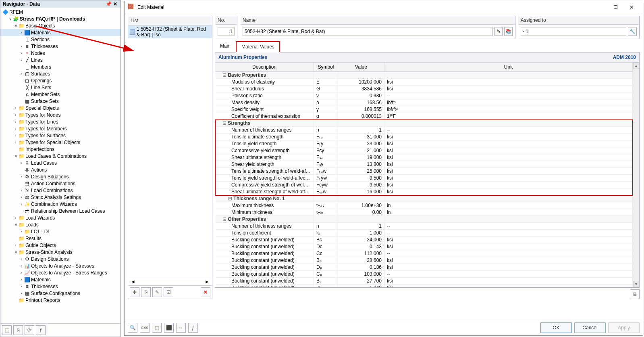  I want to click on nav-tool-3: ⟳, so click(29, 330).